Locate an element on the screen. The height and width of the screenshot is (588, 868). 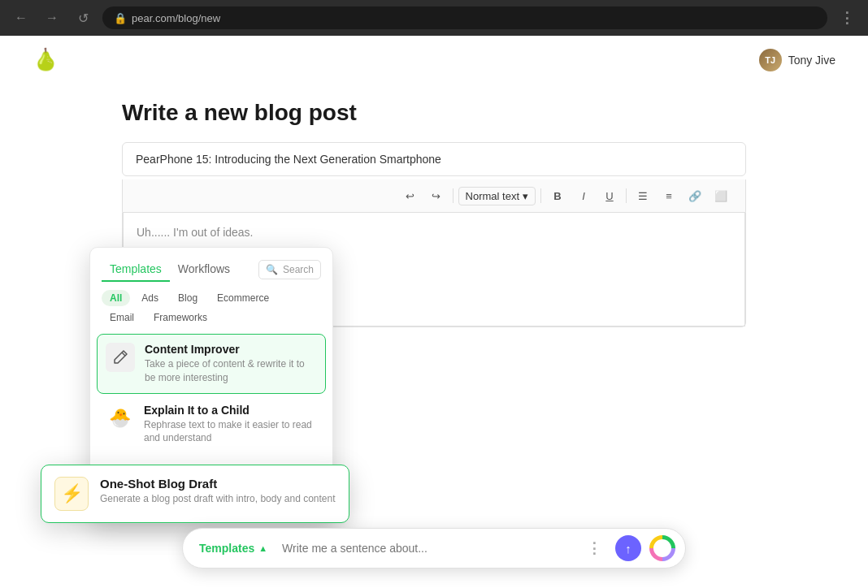
one-shot-popup: ⚡ One-Shot Blog Draft Generate a blog po… is located at coordinates (195, 494).